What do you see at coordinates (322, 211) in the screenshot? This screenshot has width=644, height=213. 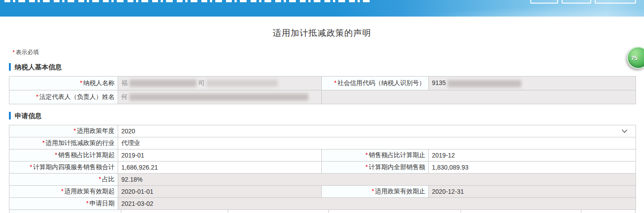 I see `cutoff-next-table-row` at bounding box center [322, 211].